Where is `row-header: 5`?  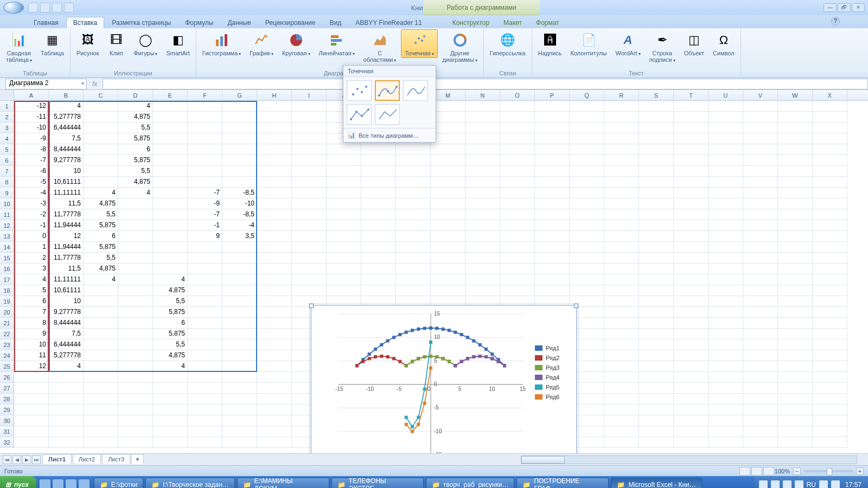
row-header: 5 is located at coordinates (7, 150).